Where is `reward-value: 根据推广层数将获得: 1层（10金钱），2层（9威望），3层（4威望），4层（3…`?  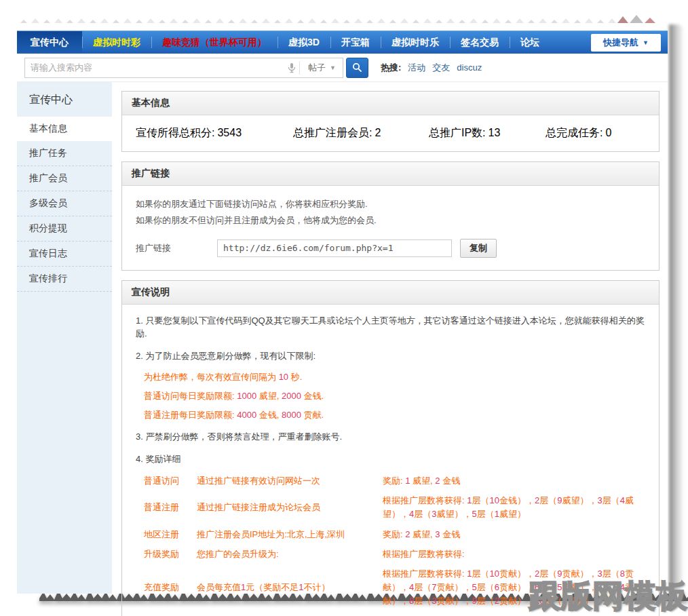
reward-value: 根据推广层数将获得: 1层（10金钱），2层（9威望），3层（4威望），4层（3… is located at coordinates (514, 507).